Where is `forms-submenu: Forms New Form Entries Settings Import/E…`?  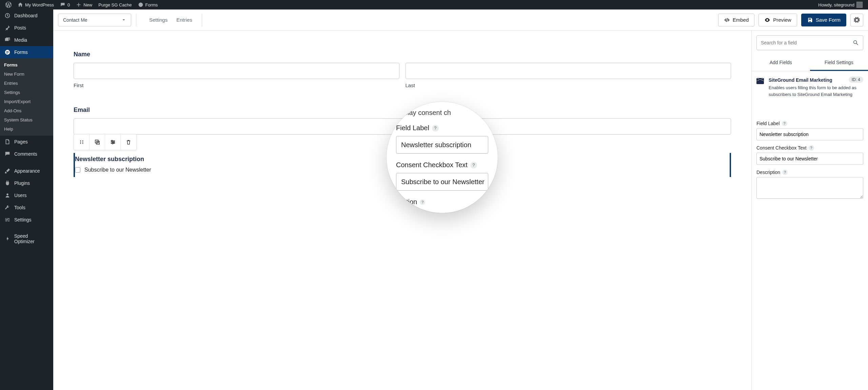
forms-submenu: Forms New Form Entries Settings Import/E… is located at coordinates (26, 97).